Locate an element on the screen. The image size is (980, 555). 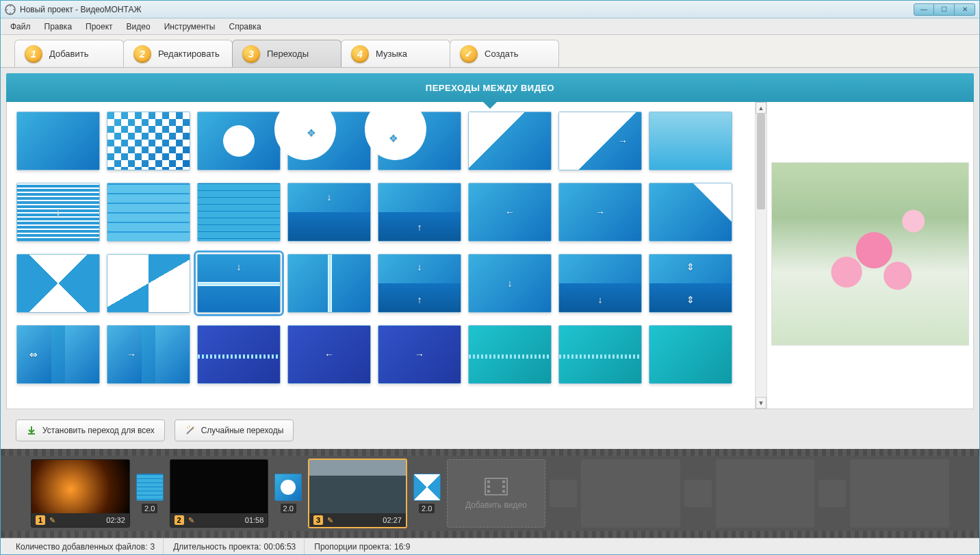
tab-badge-1: 1 is located at coordinates (34, 54).